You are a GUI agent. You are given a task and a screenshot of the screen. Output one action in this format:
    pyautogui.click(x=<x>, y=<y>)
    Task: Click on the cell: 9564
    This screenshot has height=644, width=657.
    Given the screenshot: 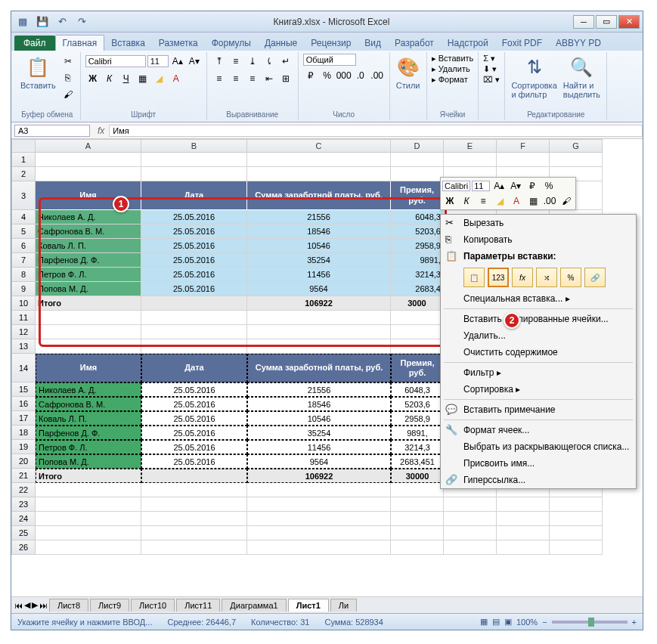 What is the action you would take?
    pyautogui.click(x=319, y=461)
    